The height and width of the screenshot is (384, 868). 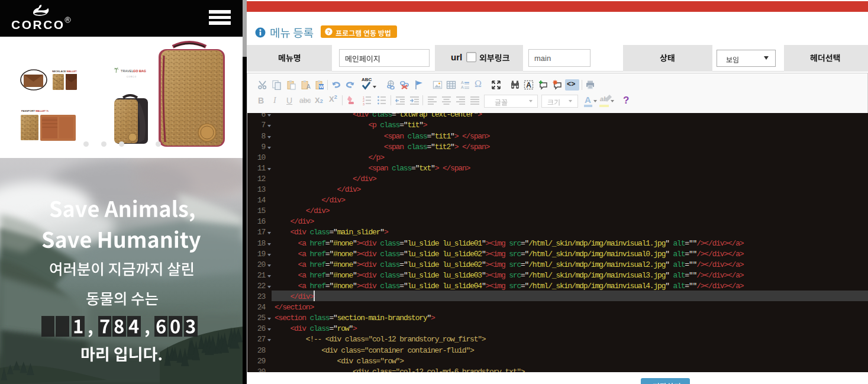 What do you see at coordinates (321, 86) in the screenshot?
I see `svg-text: W` at bounding box center [321, 86].